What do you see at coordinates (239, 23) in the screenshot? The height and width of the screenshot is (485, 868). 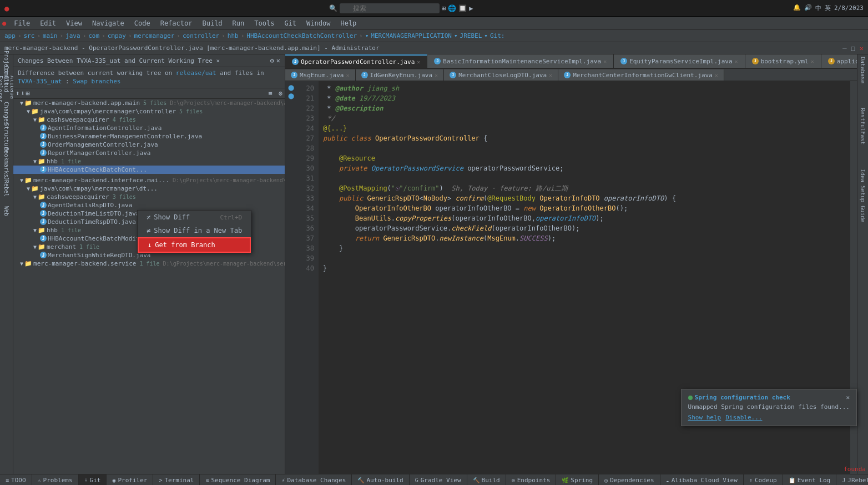 I see `menu-item-run: Run` at bounding box center [239, 23].